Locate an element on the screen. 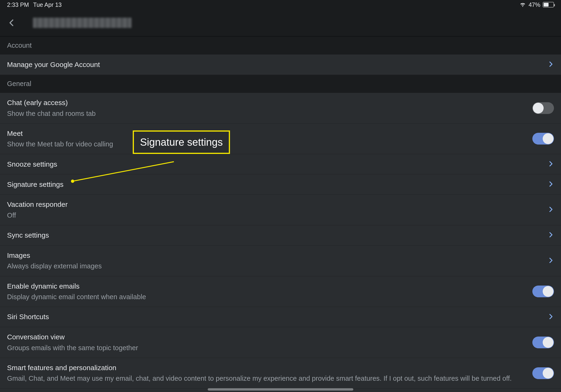  row-siri-shortcuts: Siri Shortcuts is located at coordinates (280, 317).